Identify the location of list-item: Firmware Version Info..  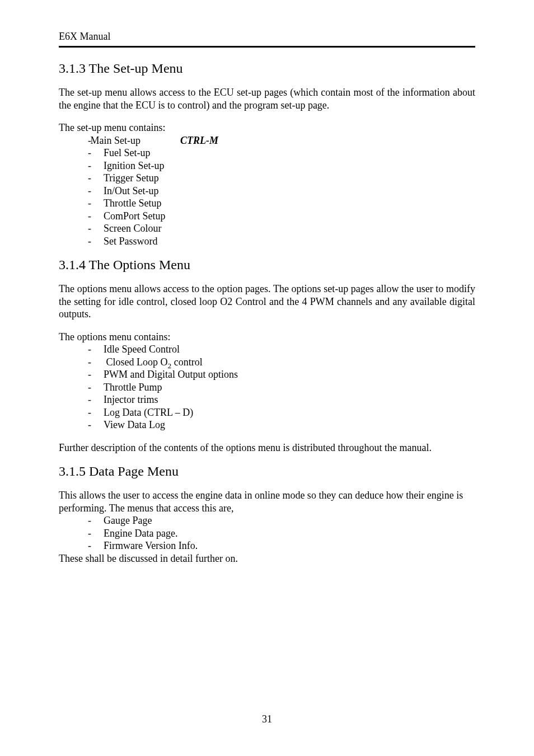
(267, 546).